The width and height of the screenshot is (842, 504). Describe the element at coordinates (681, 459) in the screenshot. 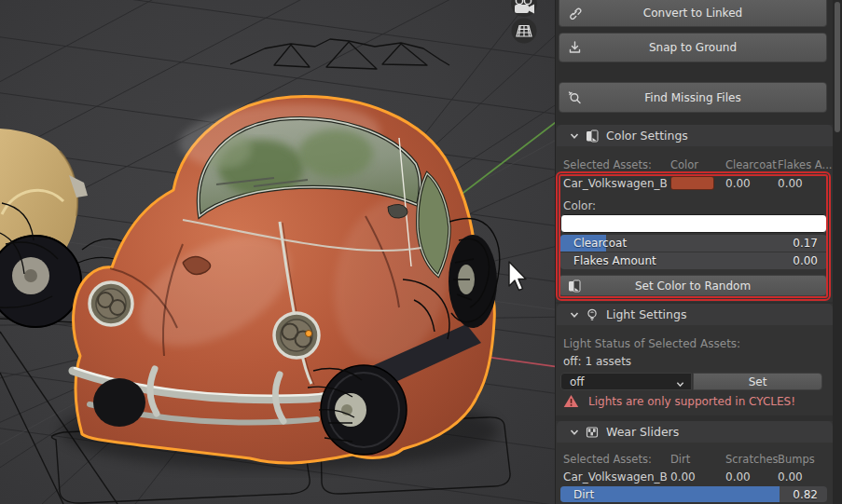

I see `wear-col-dirt: Dirt` at that location.